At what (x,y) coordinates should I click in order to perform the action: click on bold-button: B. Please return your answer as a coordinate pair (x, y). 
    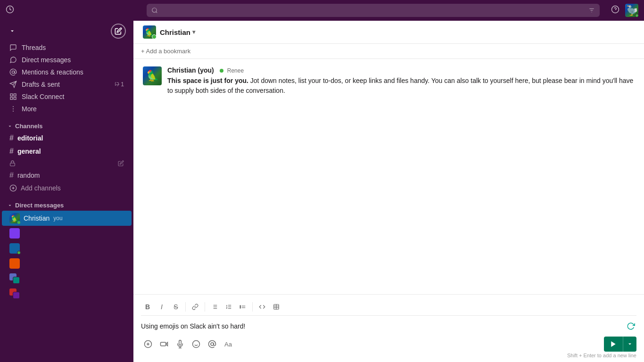
    Looking at the image, I should click on (148, 307).